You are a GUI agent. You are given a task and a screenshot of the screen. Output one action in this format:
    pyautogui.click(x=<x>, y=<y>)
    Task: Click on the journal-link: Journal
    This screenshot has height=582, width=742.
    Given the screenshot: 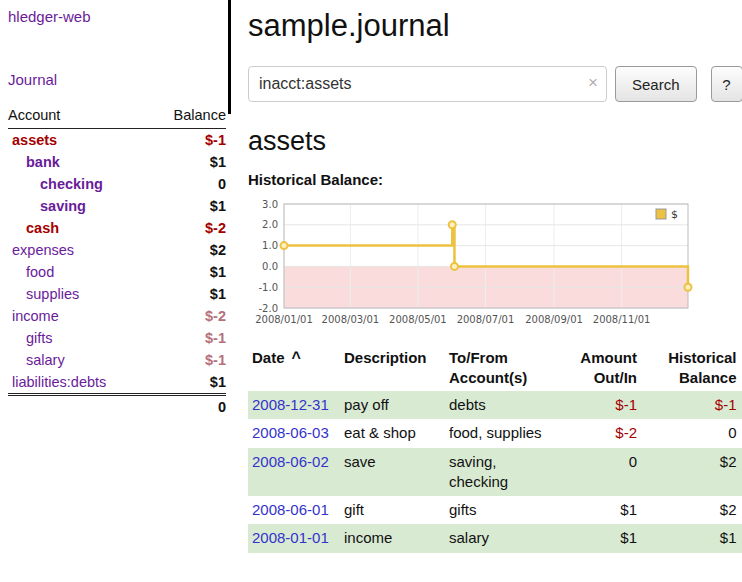 What is the action you would take?
    pyautogui.click(x=32, y=80)
    